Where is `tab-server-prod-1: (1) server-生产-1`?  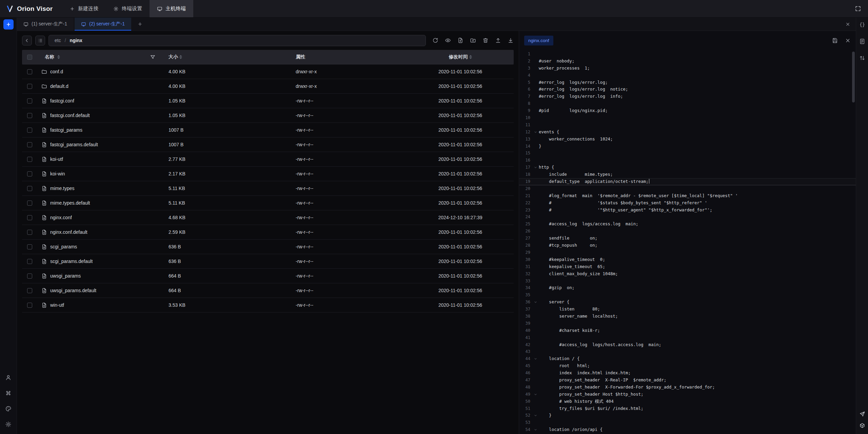
tab-server-prod-1: (1) server-生产-1 is located at coordinates (45, 24).